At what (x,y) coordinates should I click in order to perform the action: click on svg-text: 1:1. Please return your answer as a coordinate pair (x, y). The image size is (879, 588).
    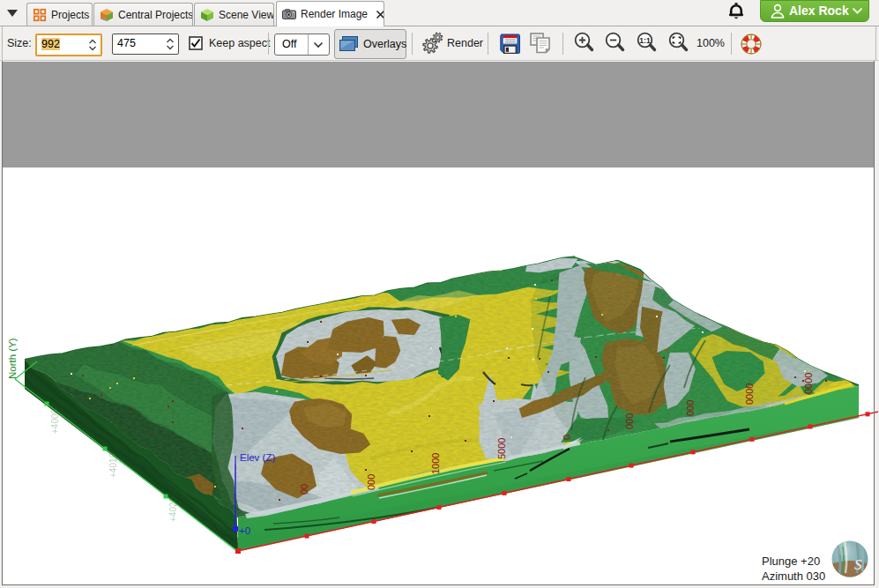
    Looking at the image, I should click on (645, 41).